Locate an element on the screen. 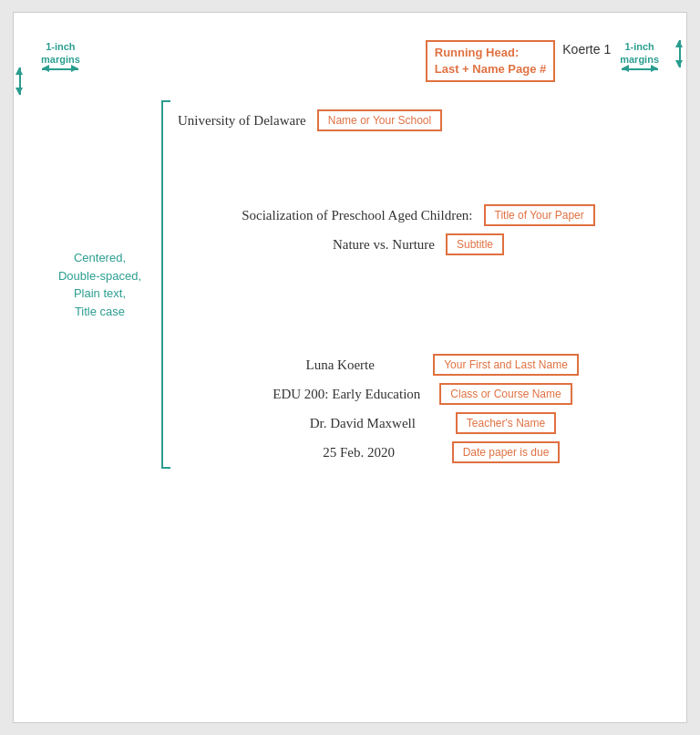 The width and height of the screenshot is (700, 735). course-placeholder-box: Class or Course Name is located at coordinates (505, 394).